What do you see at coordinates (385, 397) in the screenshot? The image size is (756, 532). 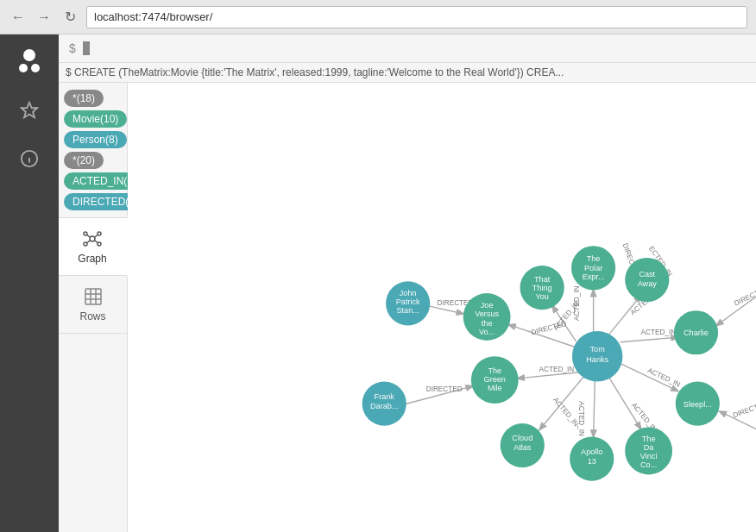 I see `node-frank-label1: Frank` at bounding box center [385, 397].